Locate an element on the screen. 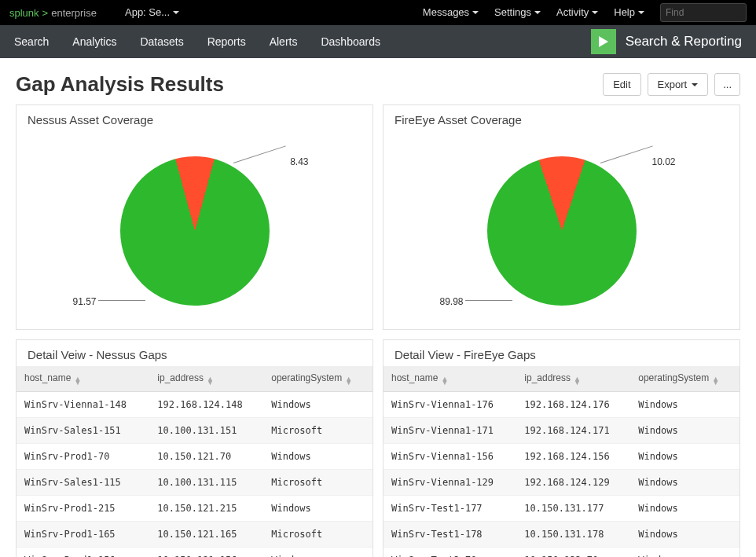 Image resolution: width=756 pixels, height=557 pixels. nav-item-search: Search is located at coordinates (31, 42).